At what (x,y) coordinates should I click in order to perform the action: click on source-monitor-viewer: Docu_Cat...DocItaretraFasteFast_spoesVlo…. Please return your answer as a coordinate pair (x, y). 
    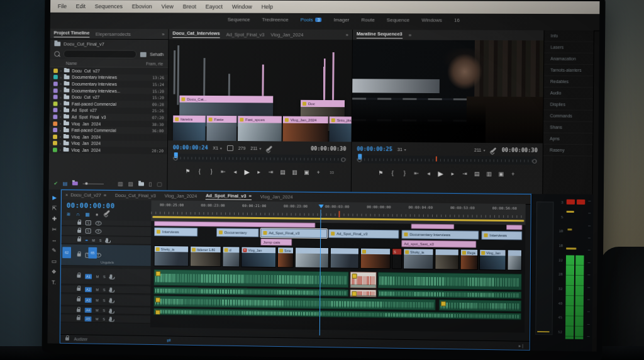
    Looking at the image, I should click on (260, 91).